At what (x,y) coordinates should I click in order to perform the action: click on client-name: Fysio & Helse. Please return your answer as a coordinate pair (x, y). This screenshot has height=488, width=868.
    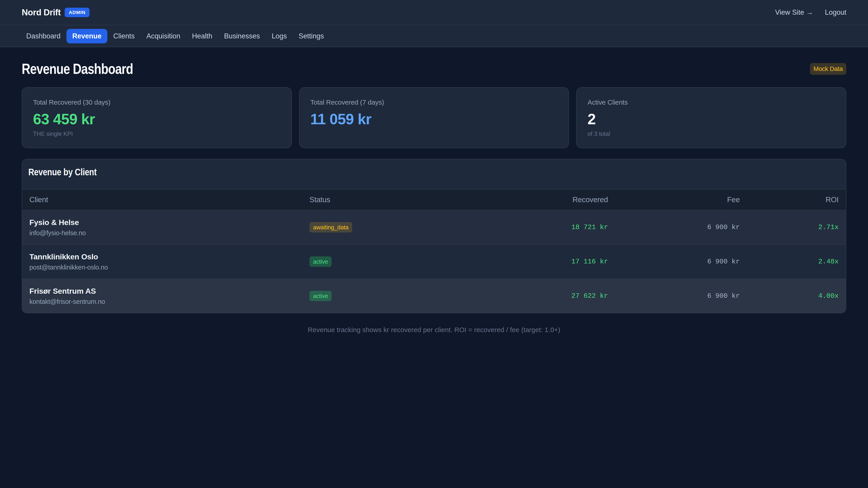
    Looking at the image, I should click on (162, 222).